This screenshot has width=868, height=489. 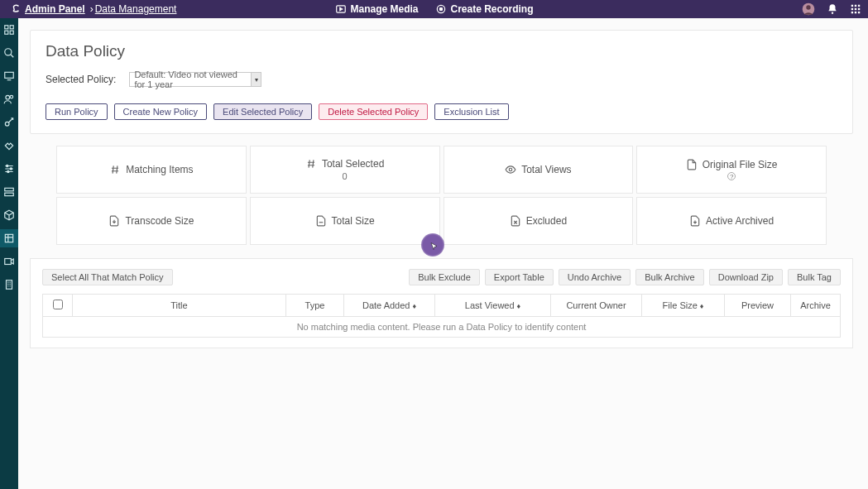 I want to click on avatar, so click(x=808, y=9).